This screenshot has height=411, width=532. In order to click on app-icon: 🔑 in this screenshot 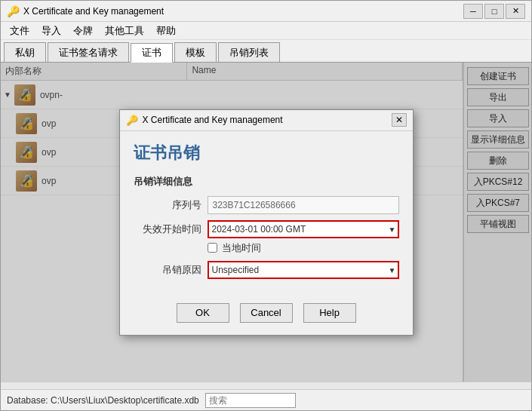, I will do `click(13, 11)`.